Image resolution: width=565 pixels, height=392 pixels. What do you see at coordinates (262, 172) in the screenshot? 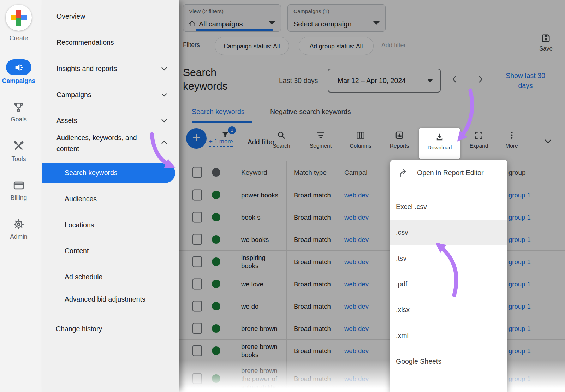
I see `keyword-column-header: Keyword` at bounding box center [262, 172].